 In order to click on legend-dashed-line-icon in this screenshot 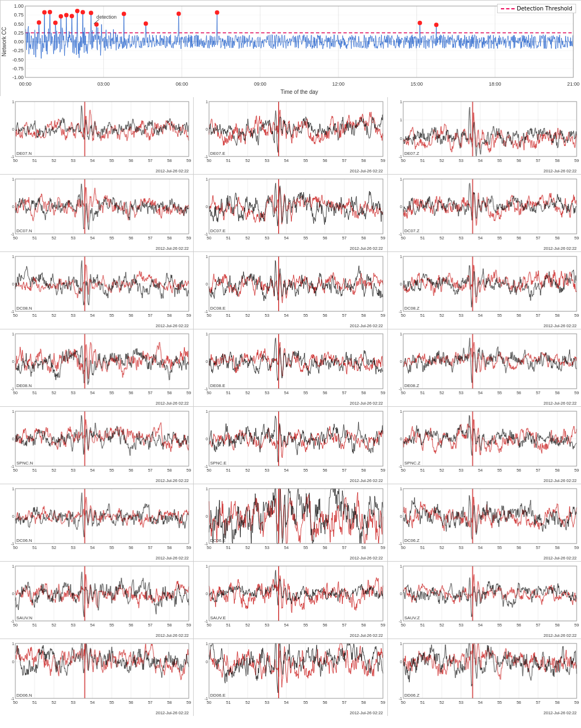, I will do `click(508, 9)`.